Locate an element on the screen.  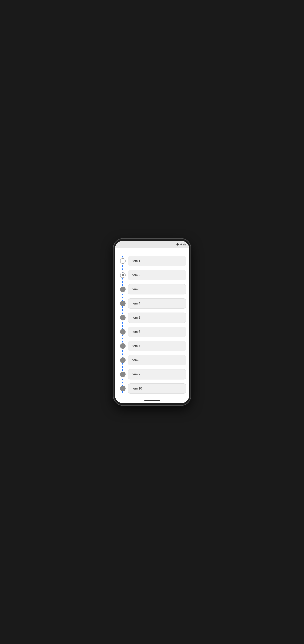
timeline-item: Item 1 is located at coordinates (157, 261).